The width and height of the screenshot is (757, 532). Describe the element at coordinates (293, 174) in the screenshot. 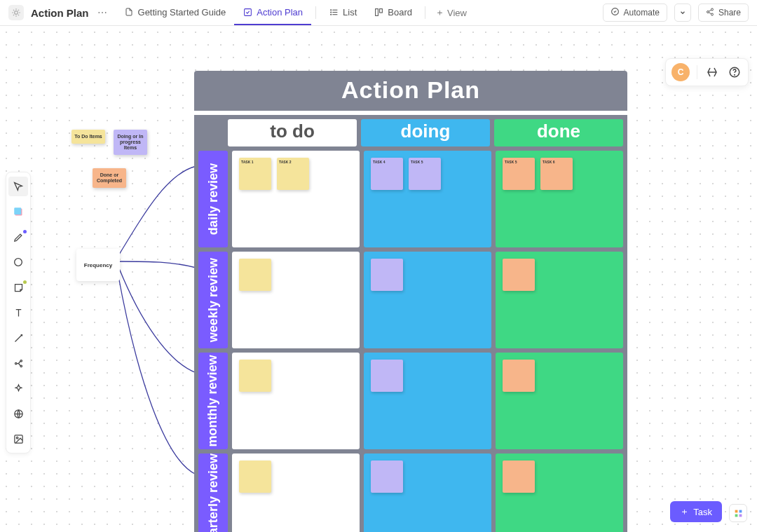

I see `sticky-task2: TASK 2` at that location.